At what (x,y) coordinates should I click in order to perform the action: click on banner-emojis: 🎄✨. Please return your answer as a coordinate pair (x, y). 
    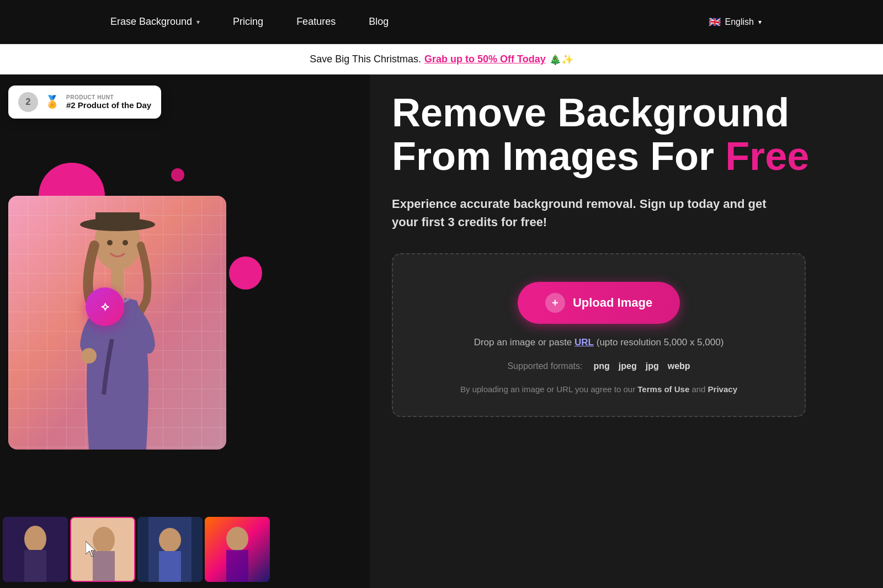
    Looking at the image, I should click on (561, 60).